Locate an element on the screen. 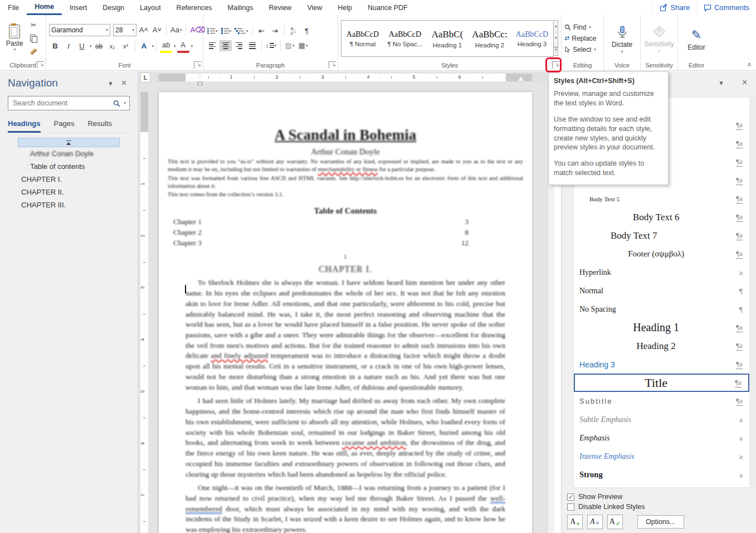  font-color-button: A is located at coordinates (183, 46).